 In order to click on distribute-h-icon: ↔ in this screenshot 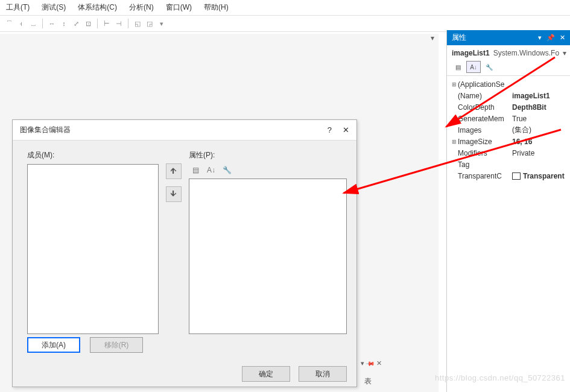, I will do `click(52, 24)`.